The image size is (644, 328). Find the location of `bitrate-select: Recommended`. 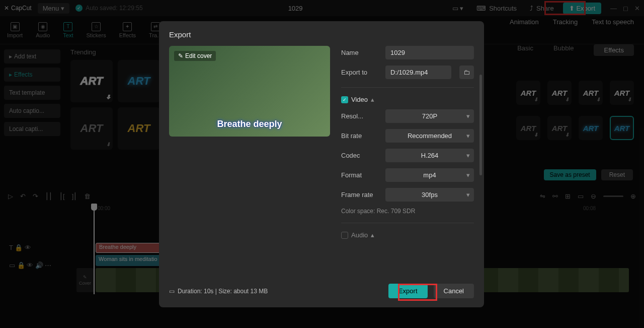

bitrate-select: Recommended is located at coordinates (430, 136).